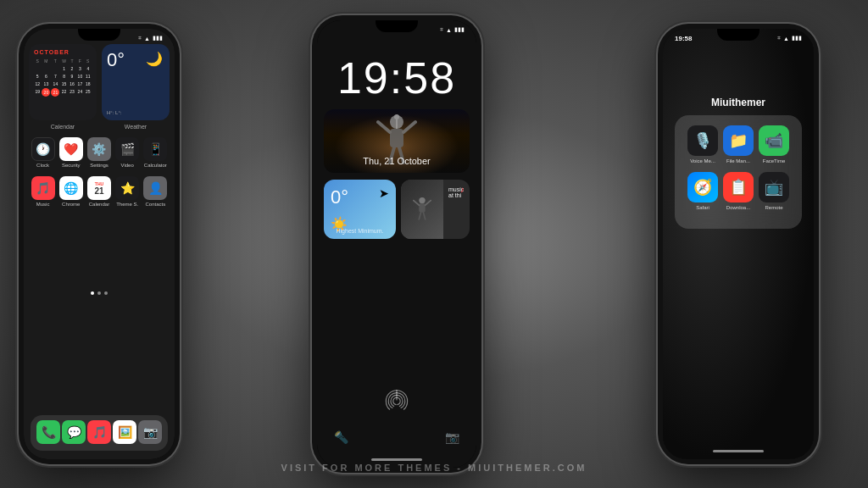 The image size is (868, 488). Describe the element at coordinates (158, 38) in the screenshot. I see `battery-icon: ▮▮▮` at that location.